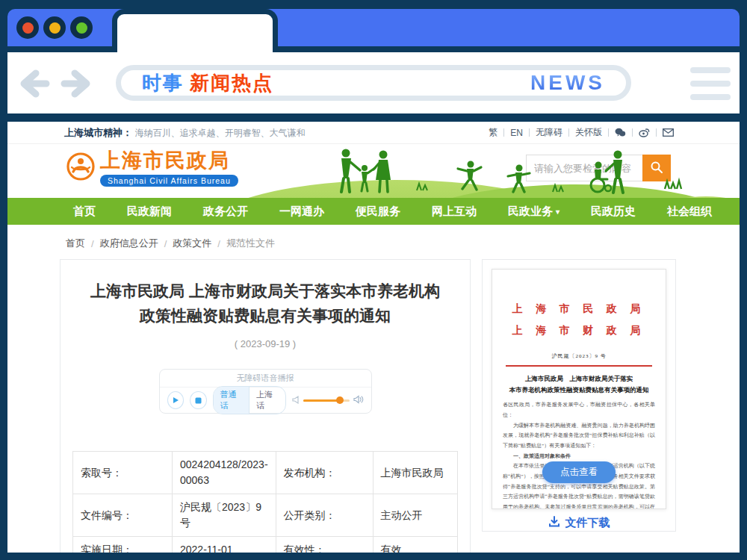  Describe the element at coordinates (224, 515) in the screenshot. I see `meta-value: 沪民规〔2023〕9 号` at that location.